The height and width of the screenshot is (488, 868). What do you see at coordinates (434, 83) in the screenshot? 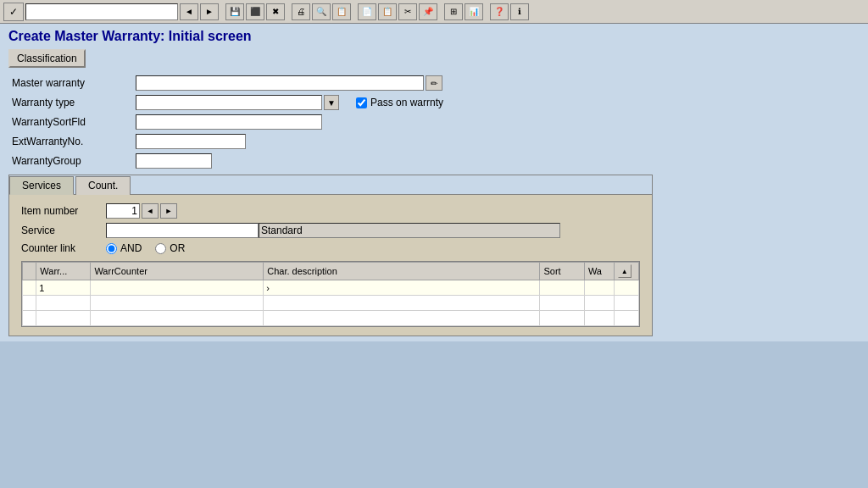
I see `master-warranty-row: Master warranty ✏` at bounding box center [434, 83].